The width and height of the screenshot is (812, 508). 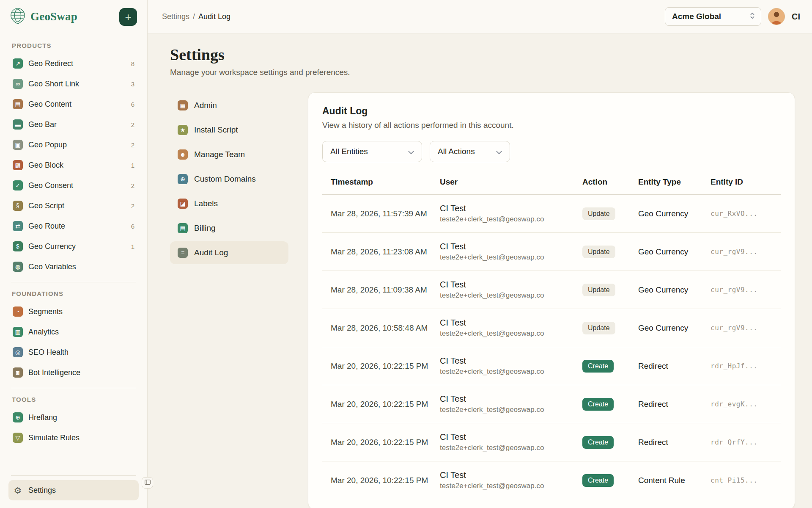 I want to click on sidebar-item-geo-consent: ✓ Geo Consent 2, so click(x=74, y=185).